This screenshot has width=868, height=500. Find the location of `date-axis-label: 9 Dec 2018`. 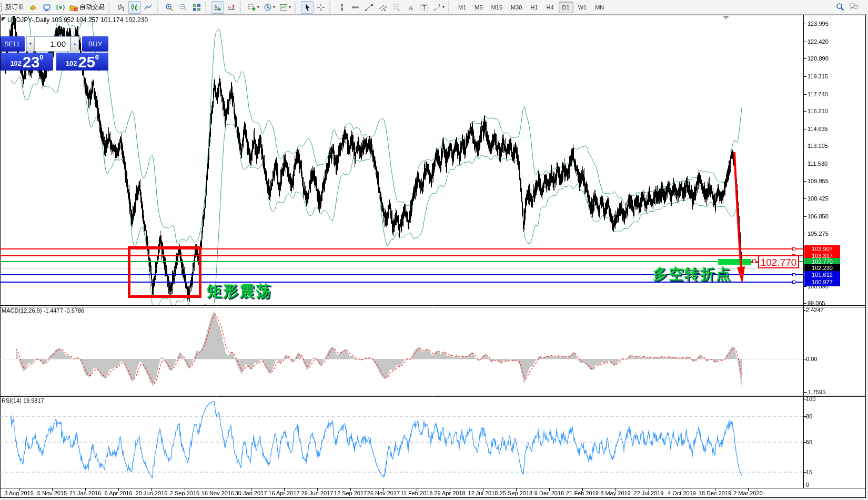

date-axis-label: 9 Dec 2018 is located at coordinates (549, 493).